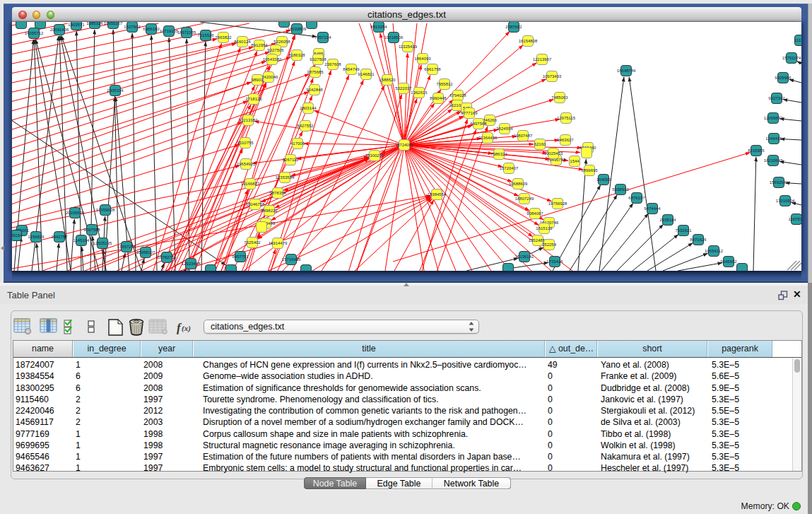 Image resolution: width=812 pixels, height=514 pixels. I want to click on svg-text: 1544, so click(575, 161).